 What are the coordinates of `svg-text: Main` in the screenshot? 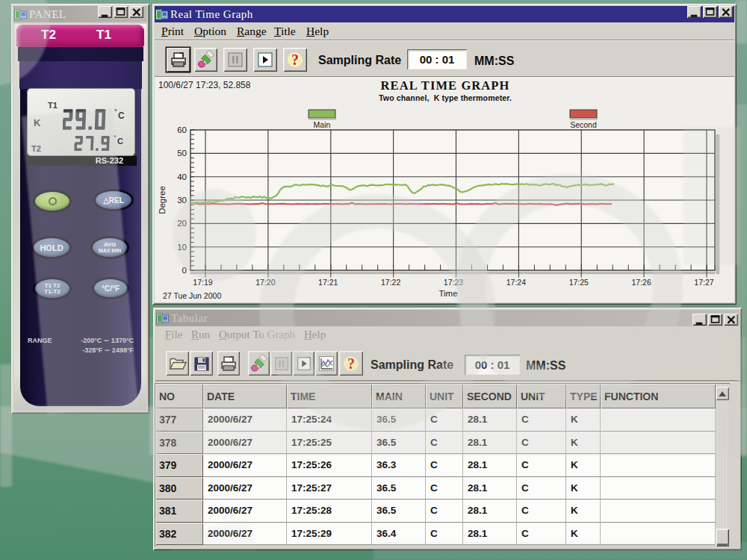 It's located at (323, 125).